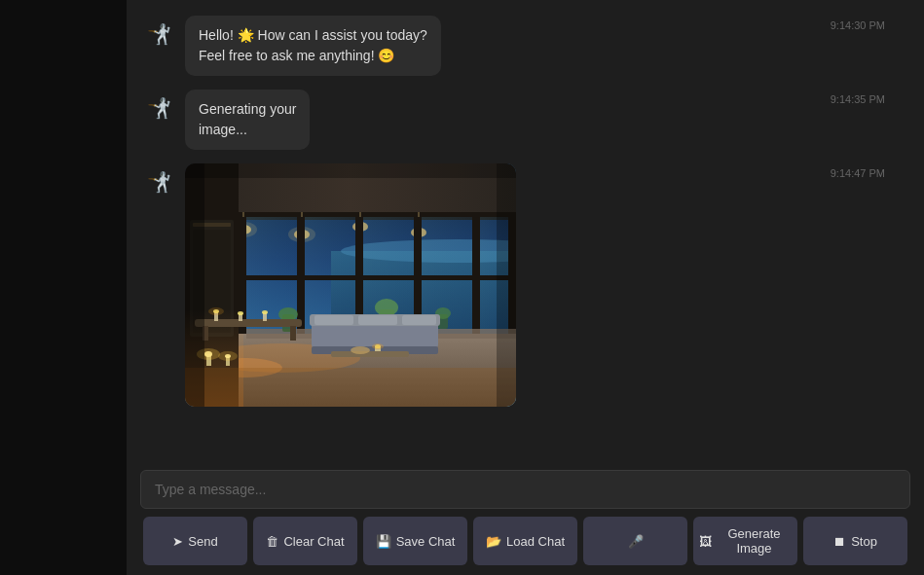  I want to click on send-button: ➤ Send, so click(195, 541).